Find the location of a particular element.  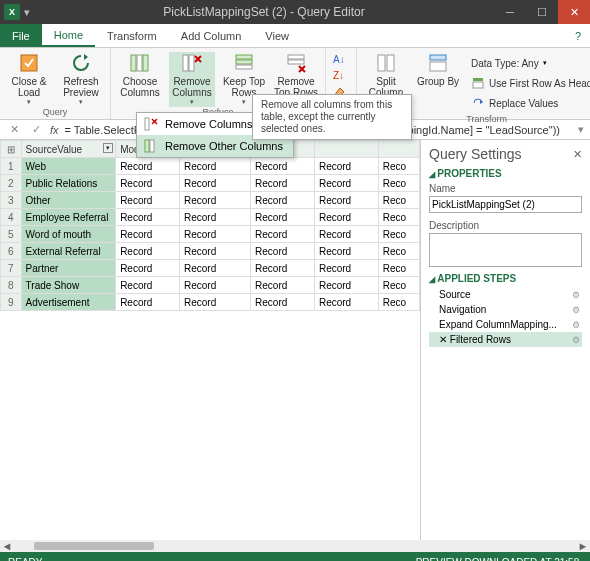

applied-step: Source⚙ is located at coordinates (506, 294).